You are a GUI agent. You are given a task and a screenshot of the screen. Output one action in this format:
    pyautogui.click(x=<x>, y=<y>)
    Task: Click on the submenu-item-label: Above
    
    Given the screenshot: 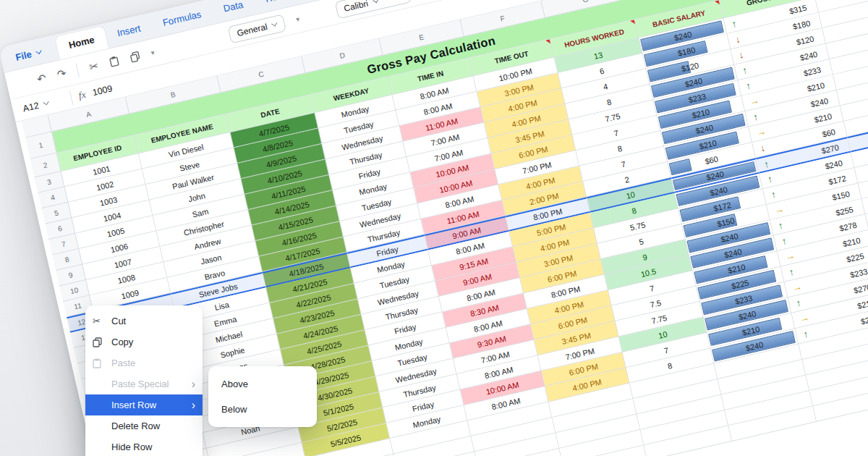 What is the action you would take?
    pyautogui.click(x=234, y=384)
    